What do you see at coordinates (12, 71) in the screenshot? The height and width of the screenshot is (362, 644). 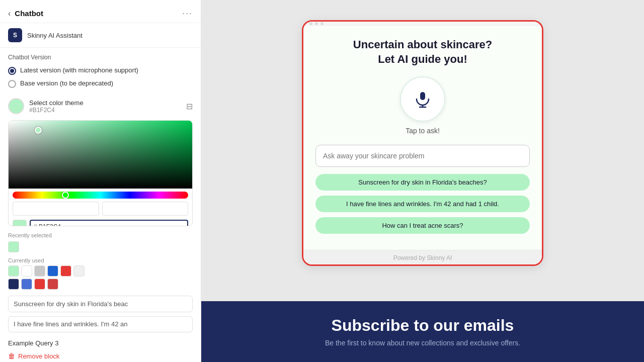 I see `radio-latest` at bounding box center [12, 71].